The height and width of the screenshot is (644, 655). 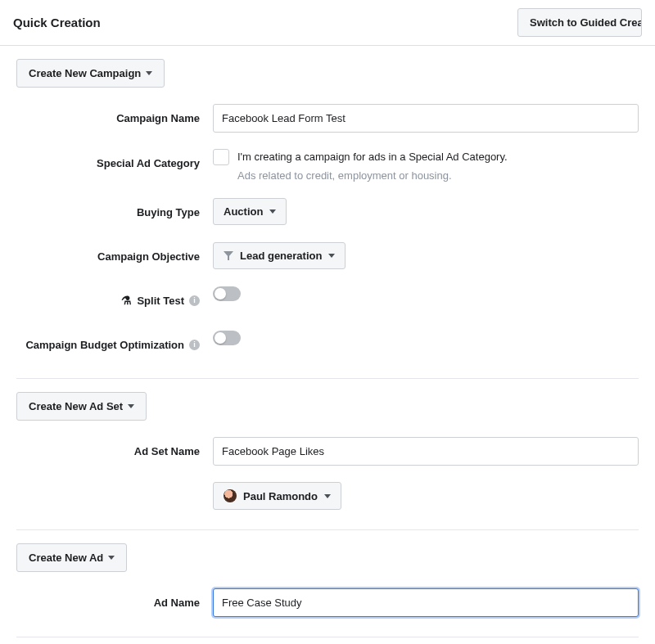 What do you see at coordinates (230, 496) in the screenshot?
I see `page-avatar` at bounding box center [230, 496].